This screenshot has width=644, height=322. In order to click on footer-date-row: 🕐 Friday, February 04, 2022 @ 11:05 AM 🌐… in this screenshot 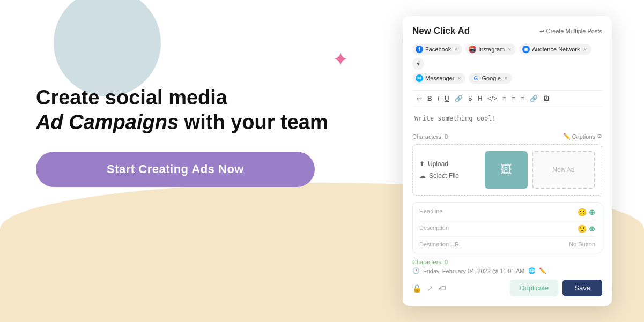, I will do `click(507, 271)`.